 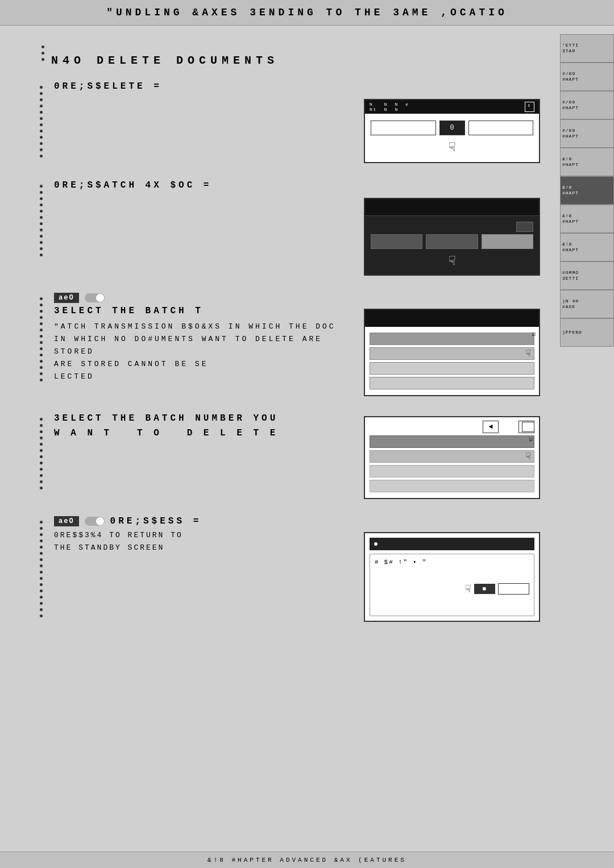 What do you see at coordinates (209, 418) in the screenshot?
I see `step4-label: 3ELECT THE BATCH NUMBER YOU` at bounding box center [209, 418].